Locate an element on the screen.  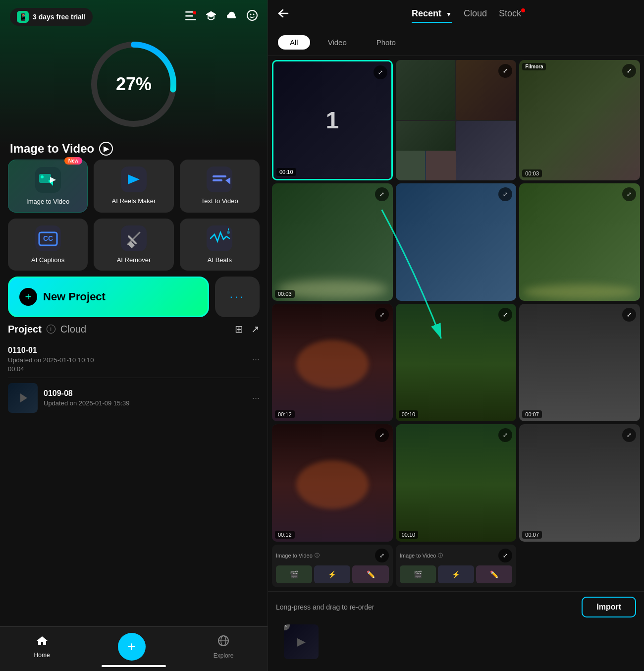
itv-expand-2: ⤢ is located at coordinates (505, 556).